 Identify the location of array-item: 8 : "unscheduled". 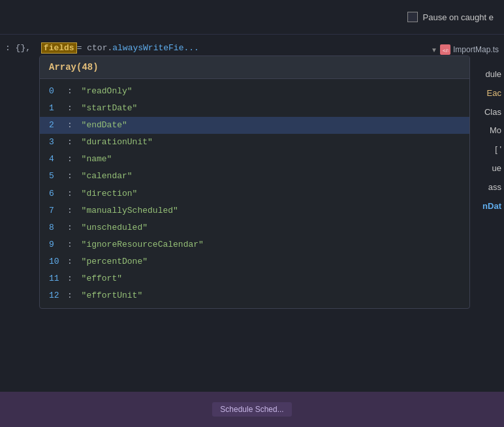
(255, 228).